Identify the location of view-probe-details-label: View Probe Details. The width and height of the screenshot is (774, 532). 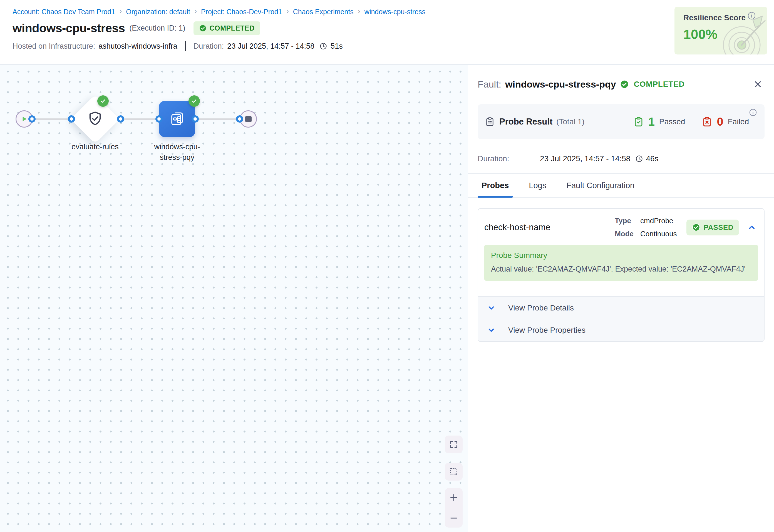
(541, 308).